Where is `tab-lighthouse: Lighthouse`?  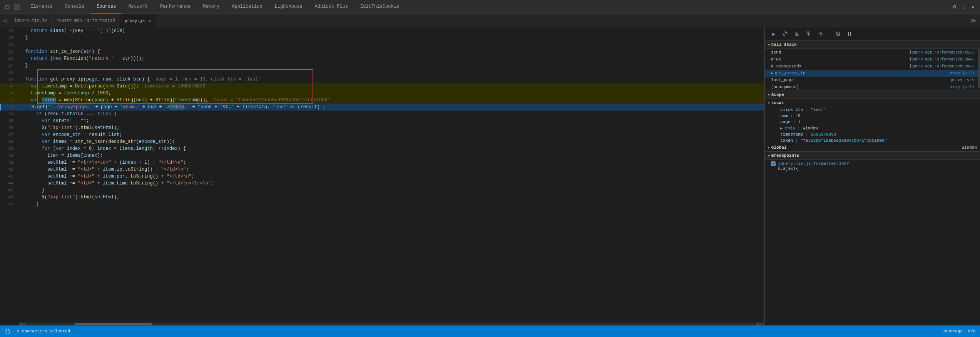
tab-lighthouse: Lighthouse is located at coordinates (289, 7).